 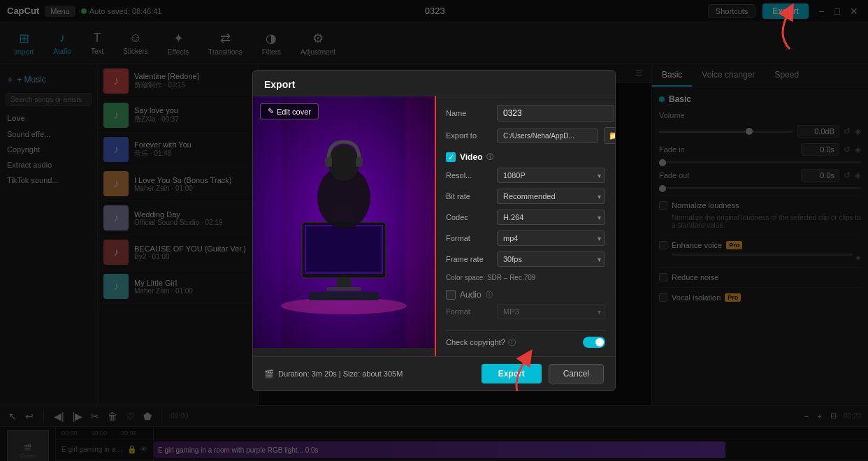 What do you see at coordinates (600, 342) in the screenshot?
I see `toggle-knob` at bounding box center [600, 342].